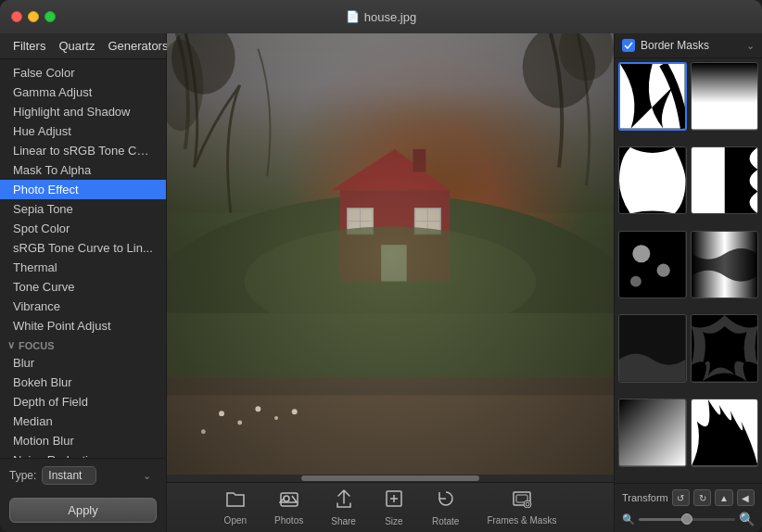  What do you see at coordinates (680, 498) in the screenshot?
I see `transform-ccw-button: ↺` at bounding box center [680, 498].